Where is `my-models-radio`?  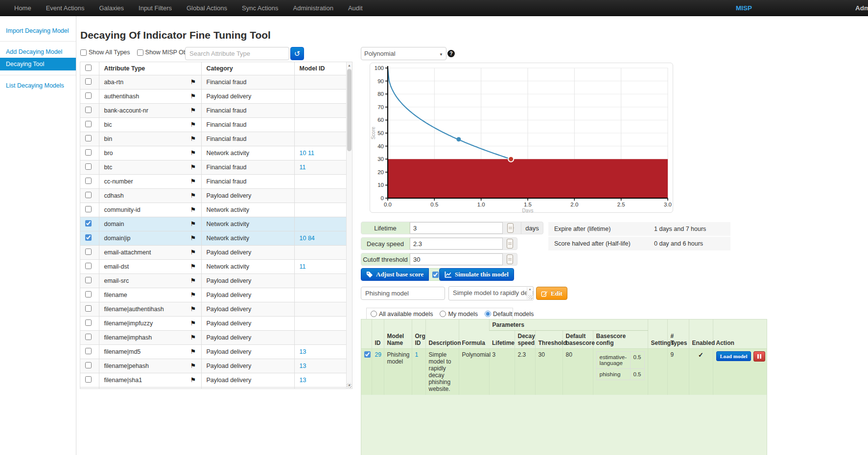
my-models-radio is located at coordinates (443, 314).